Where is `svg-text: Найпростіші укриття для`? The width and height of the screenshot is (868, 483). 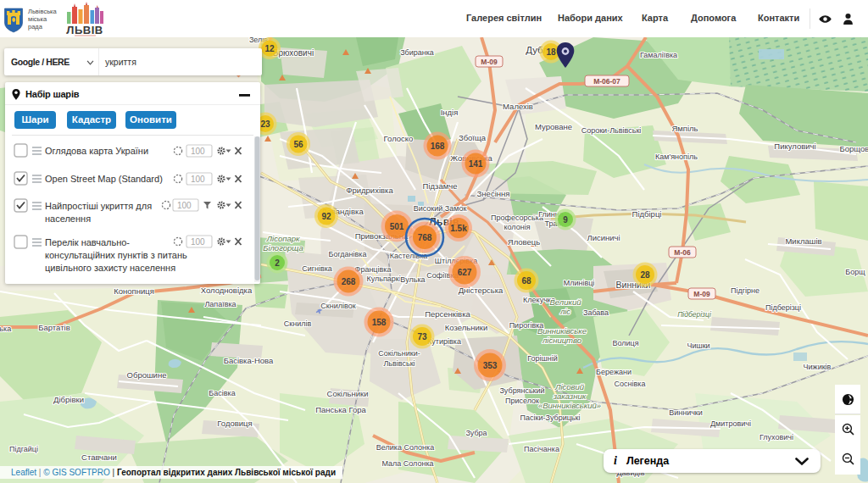
svg-text: Найпростіші укриття для is located at coordinates (98, 206).